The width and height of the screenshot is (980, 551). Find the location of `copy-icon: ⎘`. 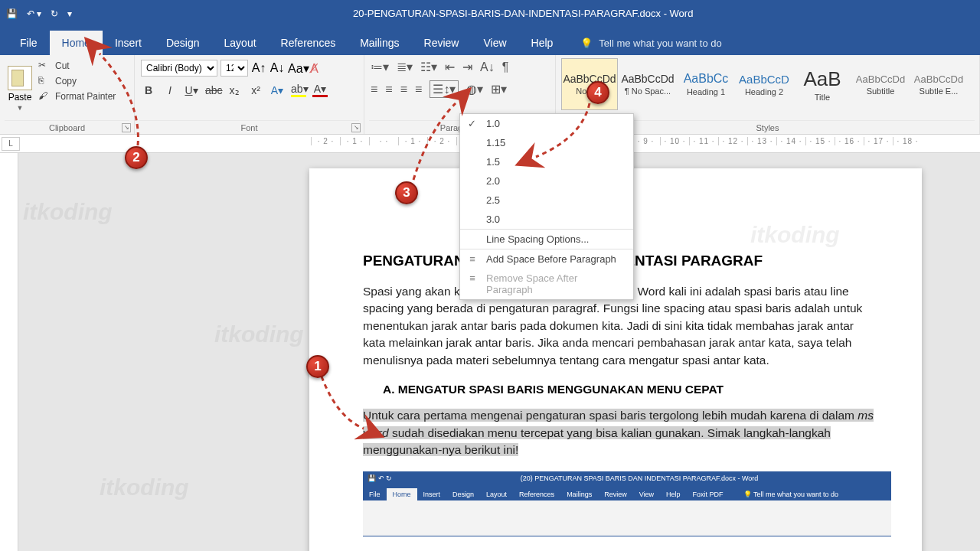

copy-icon: ⎘ is located at coordinates (44, 81).